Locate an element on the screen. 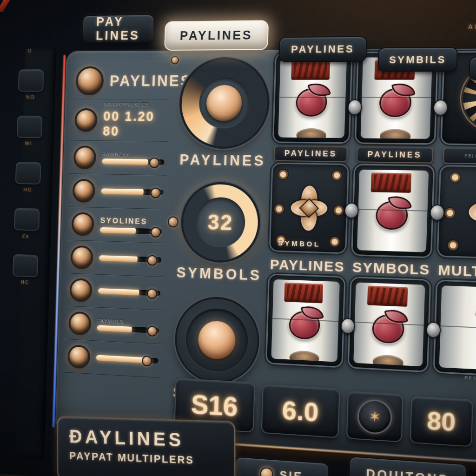 This screenshot has width=476, height=476. symbols-count-dial: 32 is located at coordinates (220, 222).